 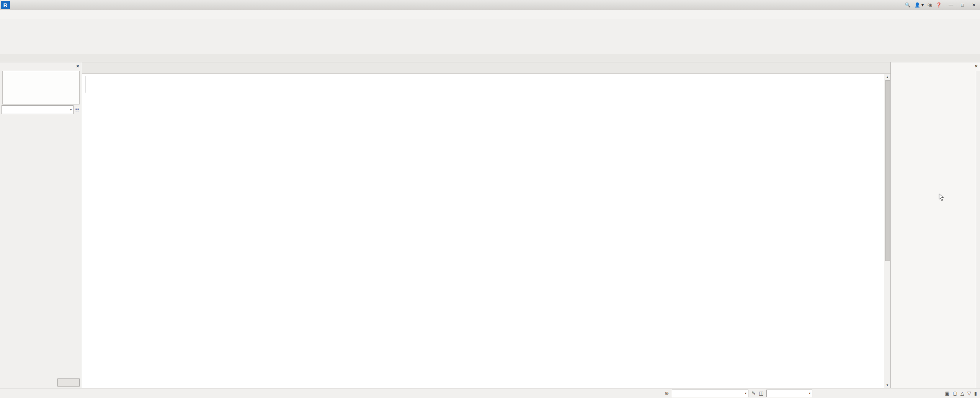 I want to click on design-options-icon: ◫, so click(x=761, y=393).